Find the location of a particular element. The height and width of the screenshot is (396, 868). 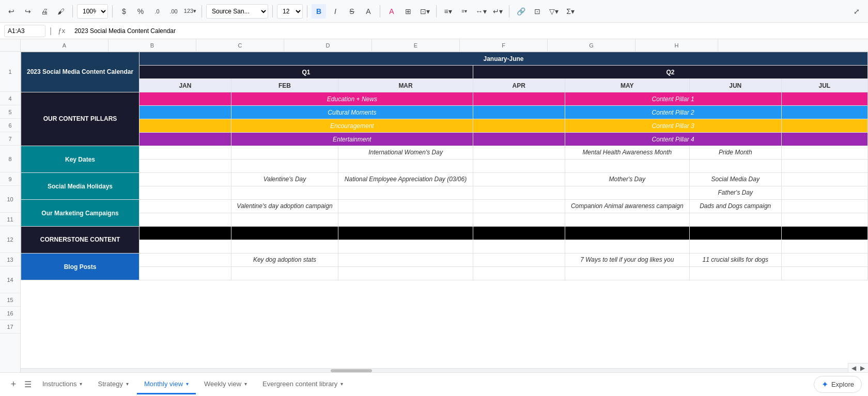

empty-b13 is located at coordinates (185, 220).